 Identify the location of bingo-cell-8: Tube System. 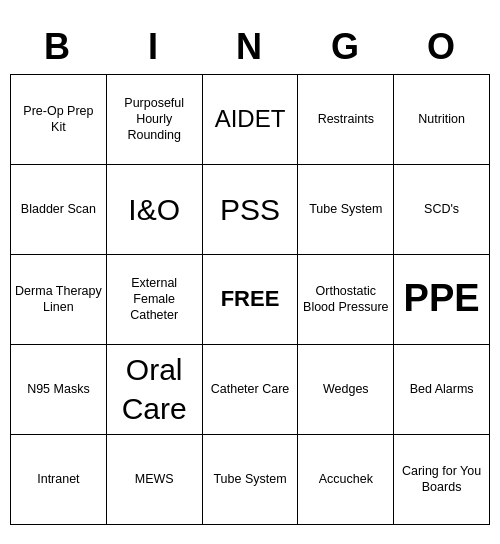
(346, 210).